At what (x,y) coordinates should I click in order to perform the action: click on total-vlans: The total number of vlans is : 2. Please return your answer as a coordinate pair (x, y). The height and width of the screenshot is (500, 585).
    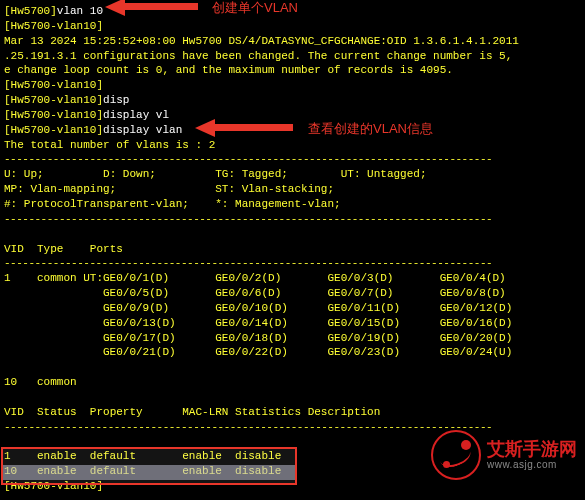
    Looking at the image, I should click on (292, 146).